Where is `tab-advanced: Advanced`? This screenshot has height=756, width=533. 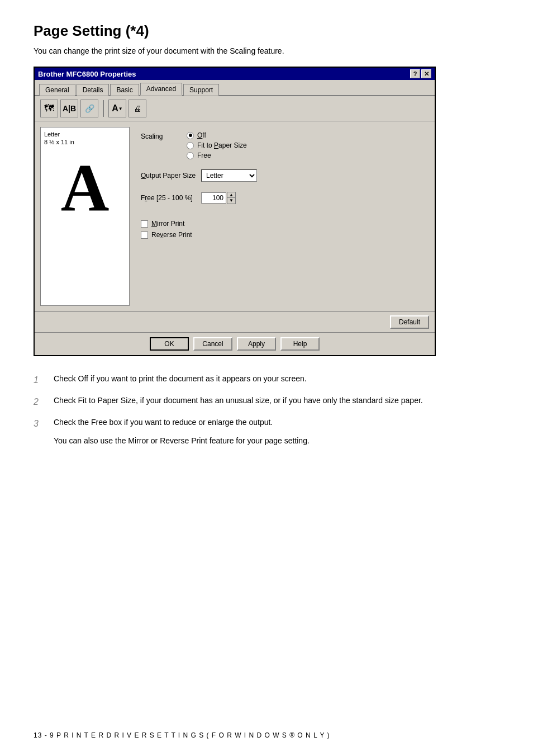
tab-advanced: Advanced is located at coordinates (161, 89).